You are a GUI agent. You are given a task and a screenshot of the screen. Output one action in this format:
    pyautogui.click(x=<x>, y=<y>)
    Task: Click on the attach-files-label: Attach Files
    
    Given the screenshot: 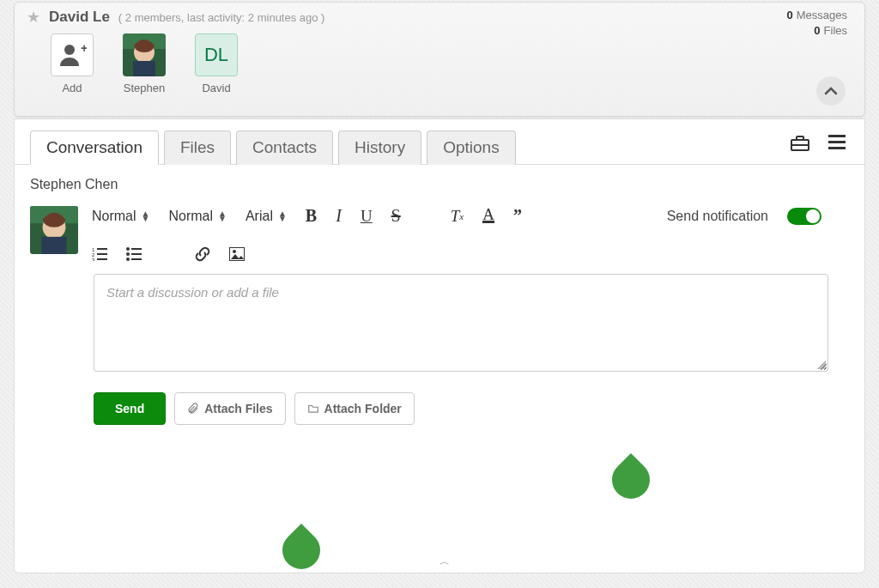 What is the action you would take?
    pyautogui.click(x=239, y=409)
    